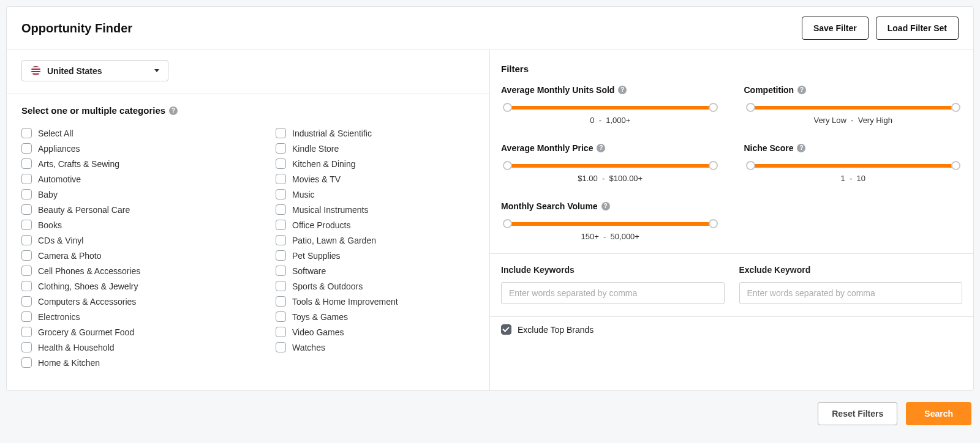 This screenshot has height=443, width=980. Describe the element at coordinates (854, 179) in the screenshot. I see `niche-range: 1 - 10` at that location.